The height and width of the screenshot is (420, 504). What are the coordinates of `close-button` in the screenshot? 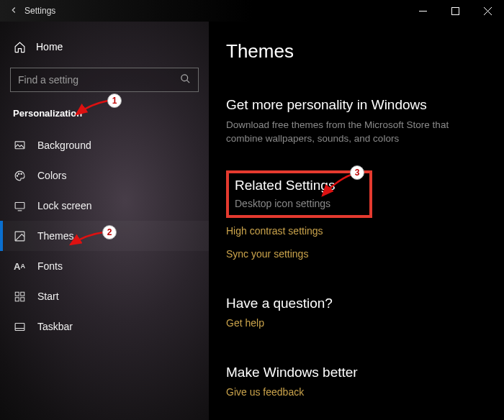 It's located at (488, 11).